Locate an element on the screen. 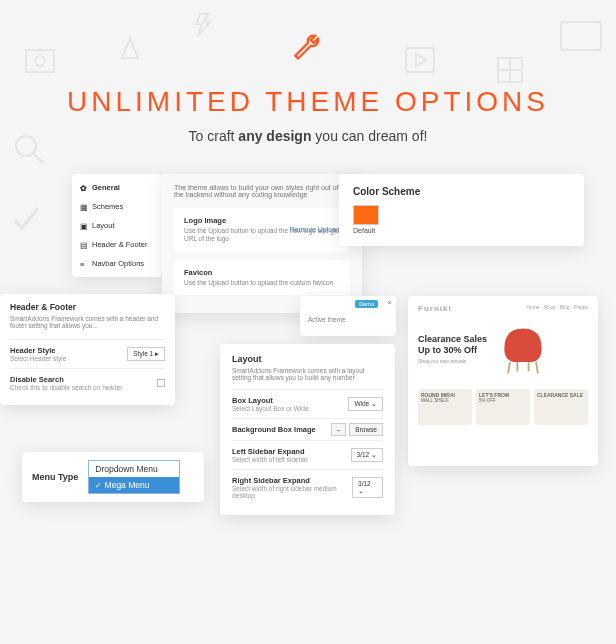 Image resolution: width=616 pixels, height=644 pixels. settings-panel: The theme allows to build your own style… is located at coordinates (262, 244).